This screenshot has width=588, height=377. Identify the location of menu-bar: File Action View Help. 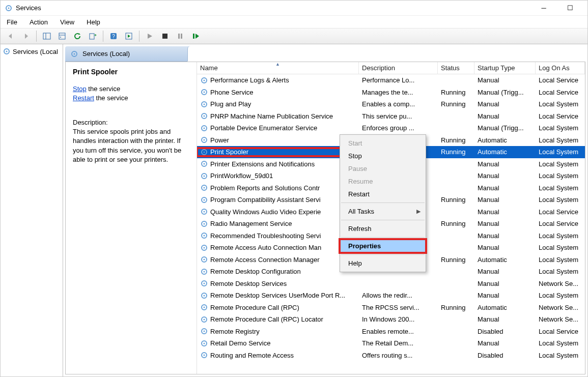
(294, 22).